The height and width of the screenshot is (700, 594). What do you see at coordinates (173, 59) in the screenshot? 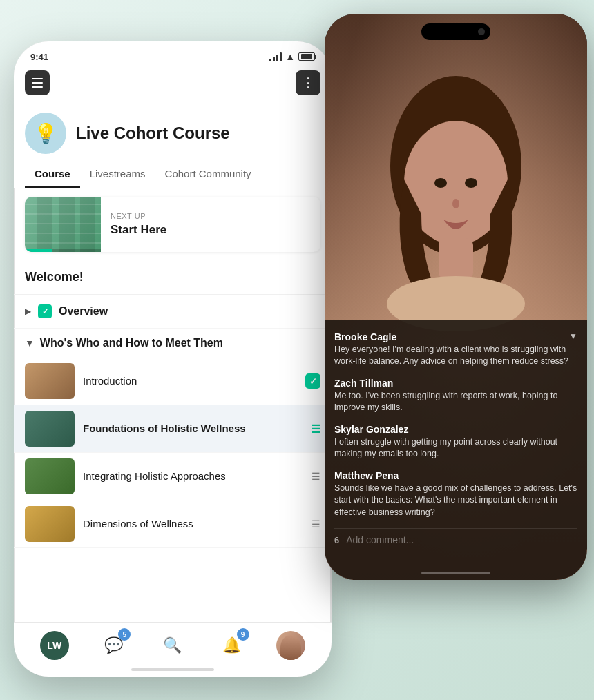
I see `left-phone-notch` at bounding box center [173, 59].